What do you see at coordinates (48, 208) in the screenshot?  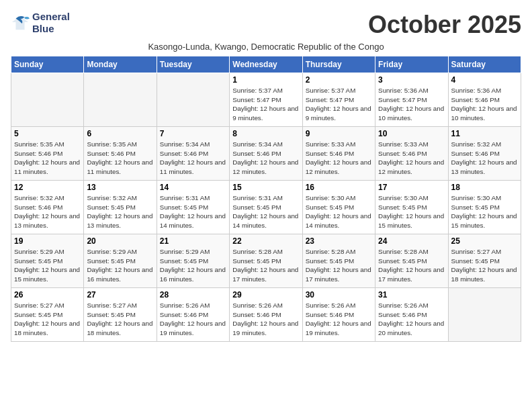 I see `calendar-cell: 12Sunrise: 5:32 AM Sunset: 5:46 PM Dayli…` at bounding box center [48, 208].